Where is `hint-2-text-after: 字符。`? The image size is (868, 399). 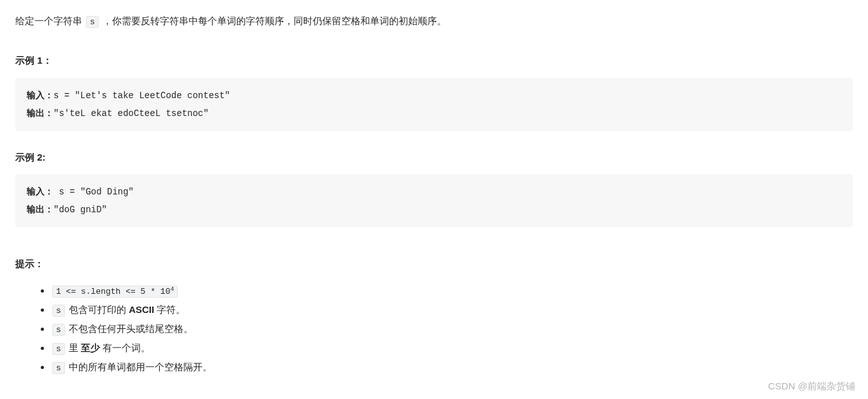
hint-2-text-after: 字符。 is located at coordinates (169, 310).